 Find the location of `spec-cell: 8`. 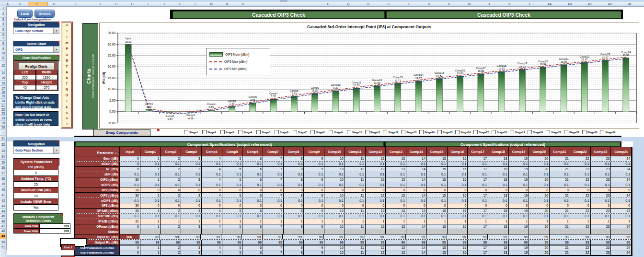

spec-cell: 8 is located at coordinates (294, 247).